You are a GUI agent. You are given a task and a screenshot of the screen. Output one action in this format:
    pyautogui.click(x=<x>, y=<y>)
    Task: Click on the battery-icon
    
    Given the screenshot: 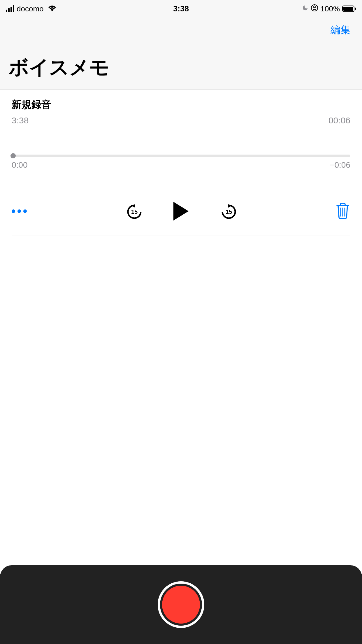 What is the action you would take?
    pyautogui.click(x=349, y=9)
    